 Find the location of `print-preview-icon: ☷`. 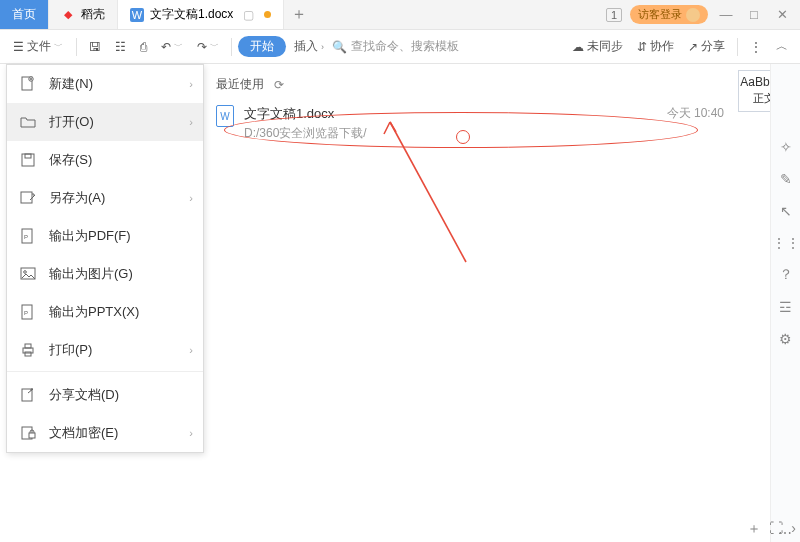

print-preview-icon: ☷ is located at coordinates (120, 47).